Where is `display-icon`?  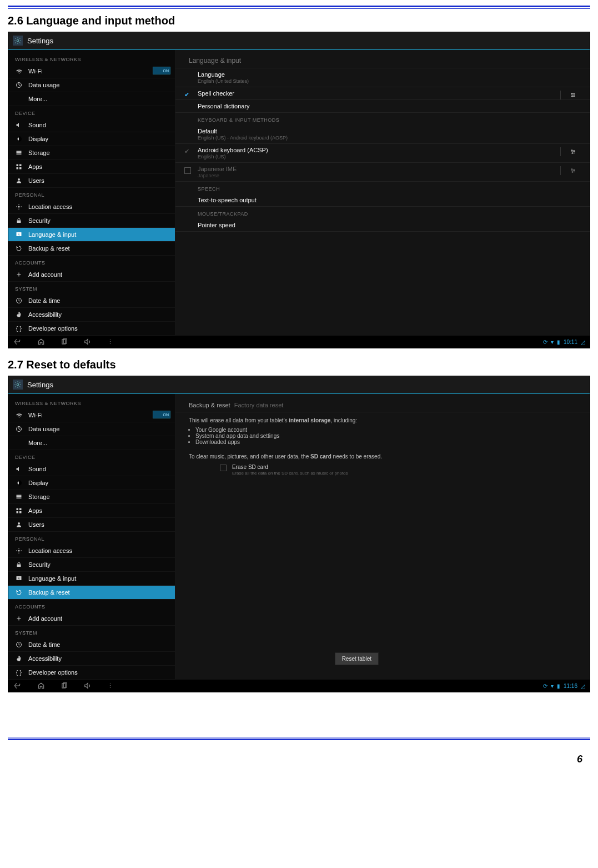 display-icon is located at coordinates (19, 139).